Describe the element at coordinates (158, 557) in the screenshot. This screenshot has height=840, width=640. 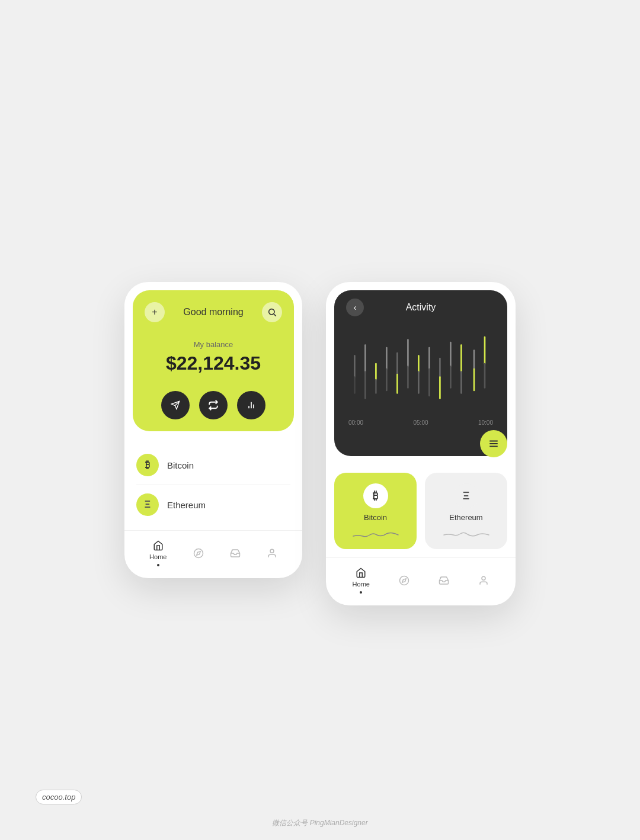
I see `home-nav-label: Home` at that location.